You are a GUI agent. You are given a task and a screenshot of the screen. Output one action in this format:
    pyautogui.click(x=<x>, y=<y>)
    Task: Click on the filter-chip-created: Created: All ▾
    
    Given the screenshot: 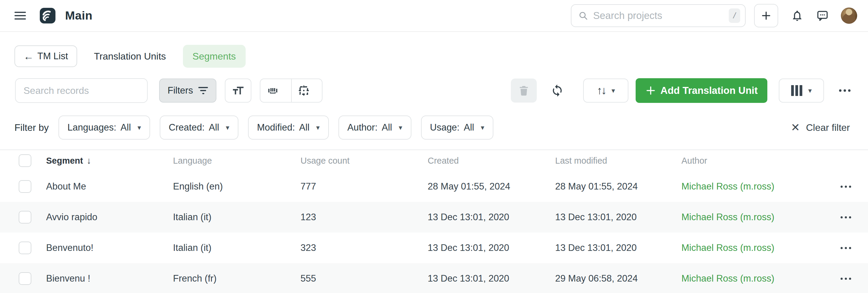 What is the action you would take?
    pyautogui.click(x=199, y=127)
    